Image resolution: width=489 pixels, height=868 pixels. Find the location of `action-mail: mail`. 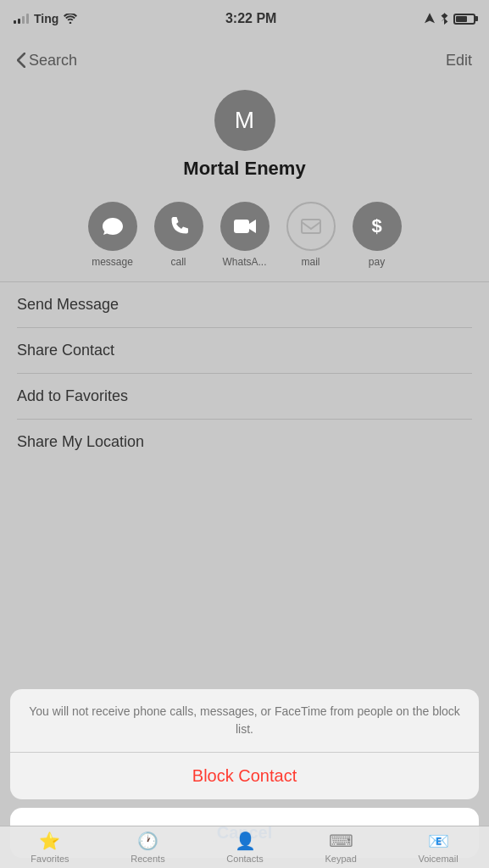

action-mail: mail is located at coordinates (311, 235).